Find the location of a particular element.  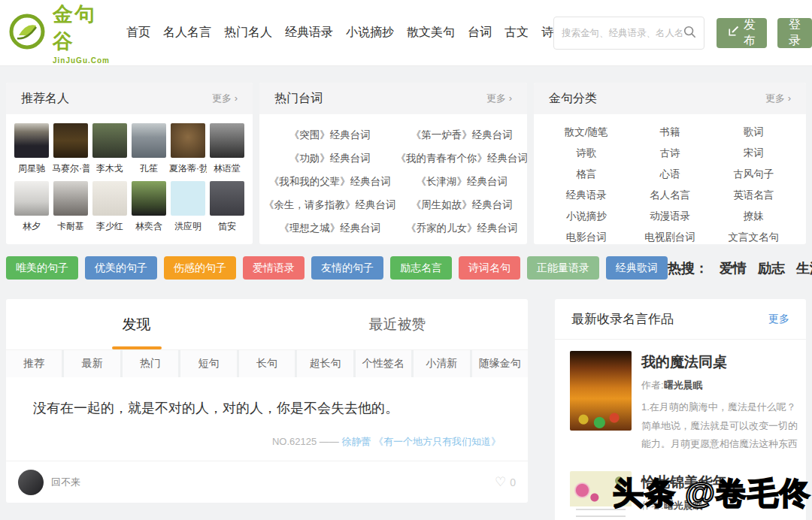

quote-author-link: 徐静蕾 is located at coordinates (356, 442).